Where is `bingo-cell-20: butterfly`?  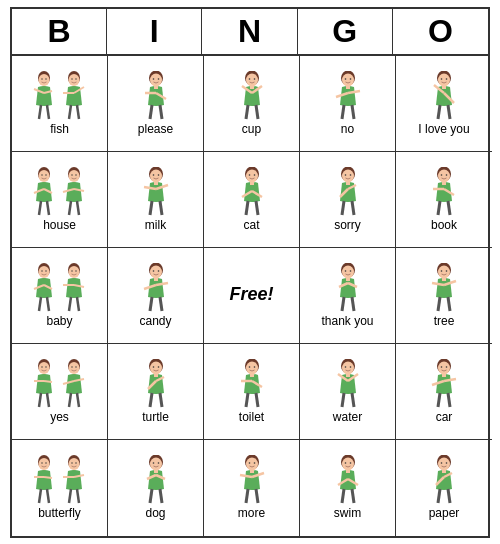
bingo-cell-20: butterfly is located at coordinates (60, 488).